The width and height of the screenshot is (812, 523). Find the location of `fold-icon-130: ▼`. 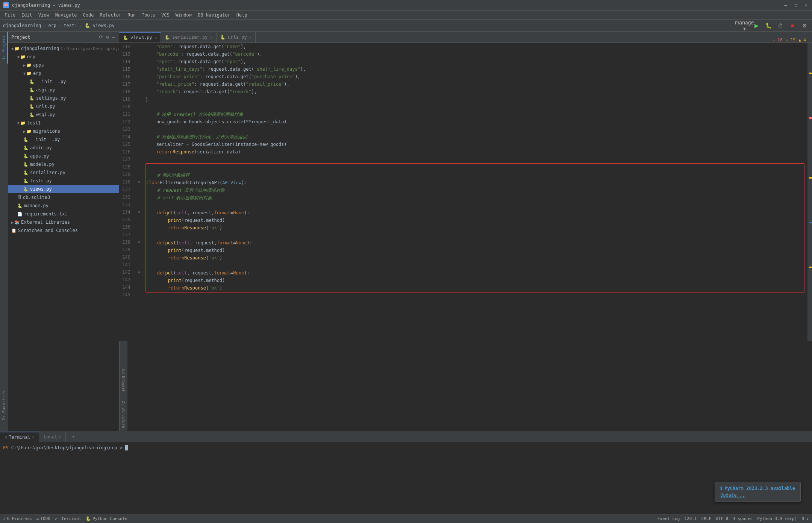

fold-icon-130: ▼ is located at coordinates (139, 182).